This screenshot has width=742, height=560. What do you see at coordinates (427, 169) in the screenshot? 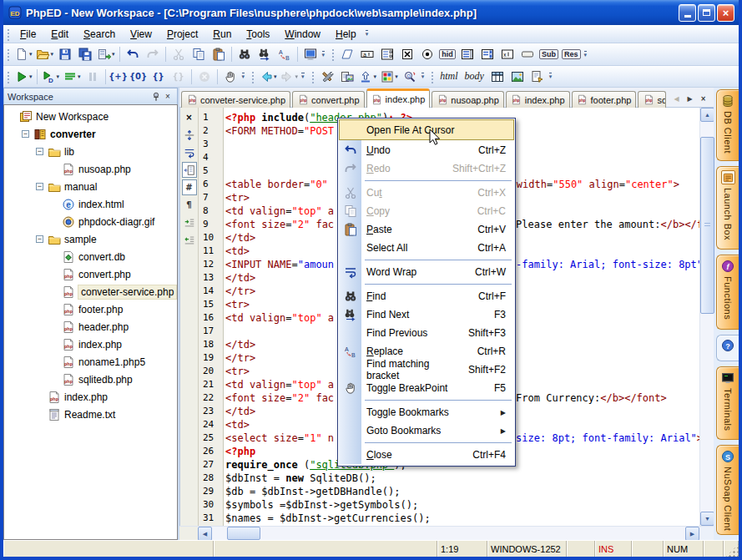
I see `context-menu-item-redo: RedoShift+Ctrl+Z` at bounding box center [427, 169].